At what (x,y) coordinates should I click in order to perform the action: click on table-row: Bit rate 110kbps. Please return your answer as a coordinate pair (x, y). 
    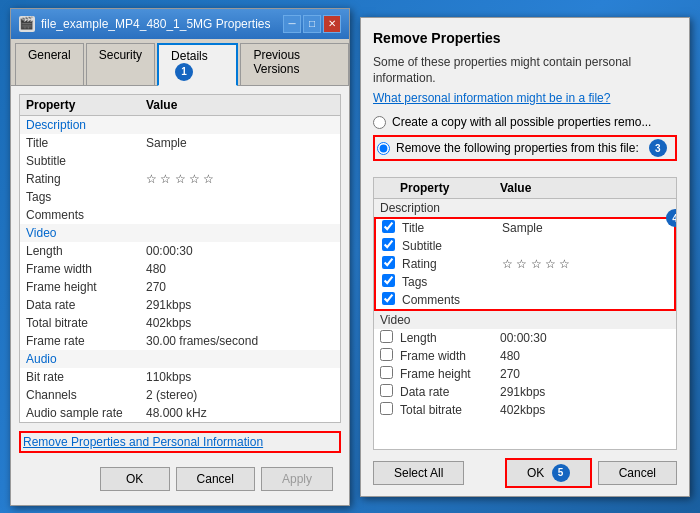
    Looking at the image, I should click on (180, 377).